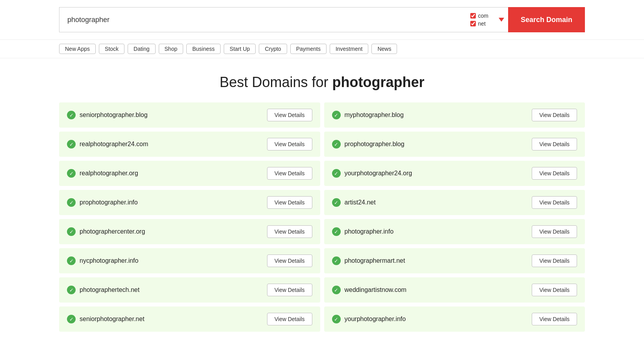 This screenshot has height=338, width=644. Describe the element at coordinates (112, 49) in the screenshot. I see `filter-stock: Stock` at that location.